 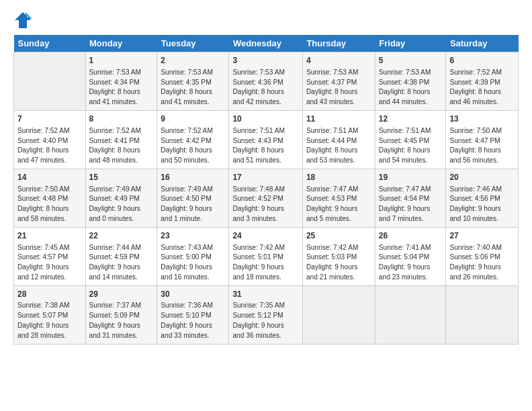 What do you see at coordinates (266, 146) in the screenshot?
I see `day-info: Sunrise: 7:51 AMSunset: 4:43 PMDaylight:…` at bounding box center [266, 146].